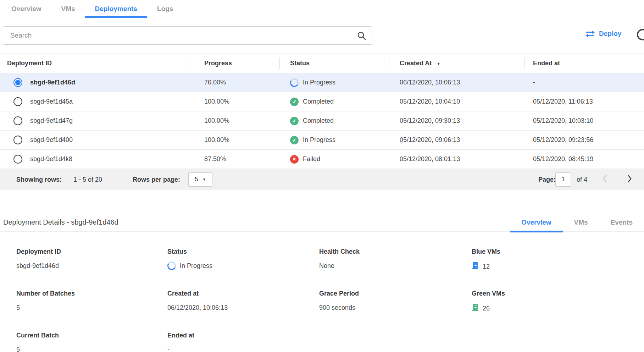  Describe the element at coordinates (622, 226) in the screenshot. I see `details-tab-events: Events` at that location.